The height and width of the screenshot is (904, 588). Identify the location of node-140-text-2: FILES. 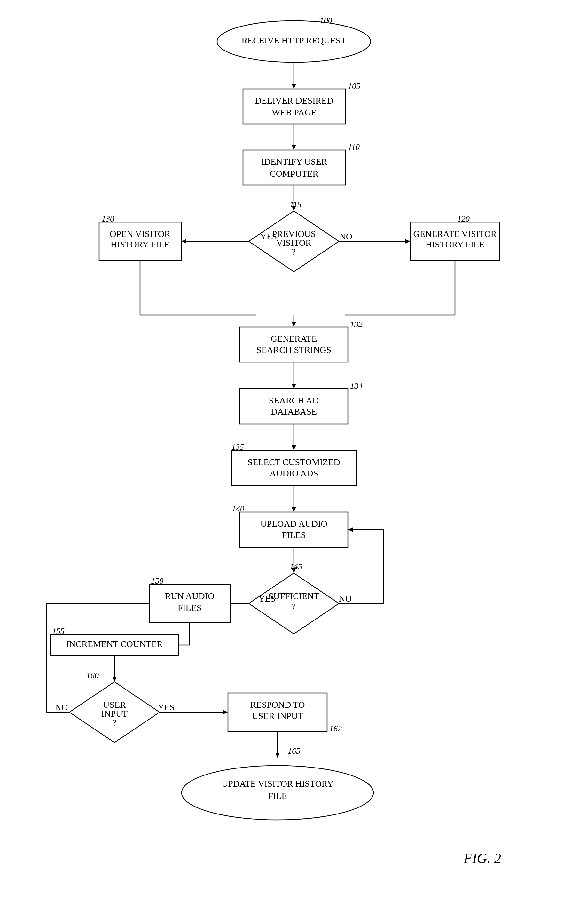
(294, 535).